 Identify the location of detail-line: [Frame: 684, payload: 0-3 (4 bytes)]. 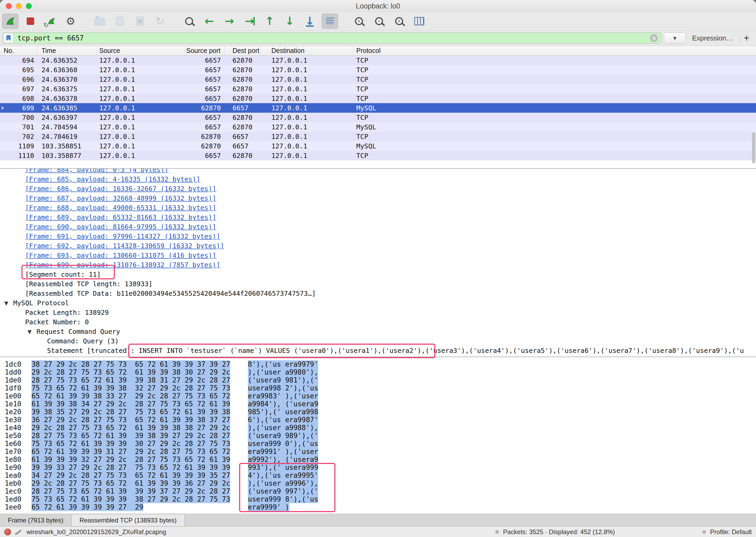
(378, 171).